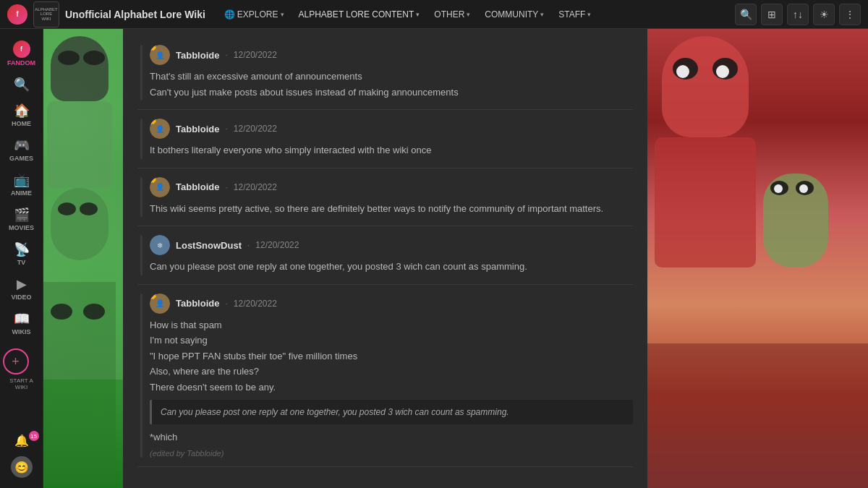 This screenshot has width=868, height=488. Describe the element at coordinates (255, 14) in the screenshot. I see `nav-explore: 🌐 EXPLORE ▾` at that location.